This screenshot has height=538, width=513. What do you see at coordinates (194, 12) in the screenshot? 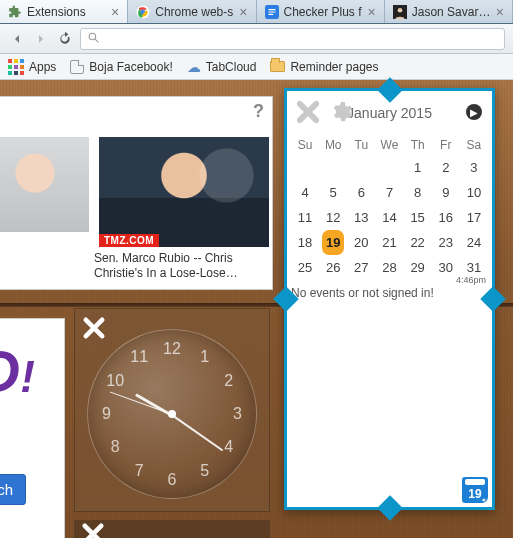
I see `tab-title: Chrome web-s` at bounding box center [194, 12].